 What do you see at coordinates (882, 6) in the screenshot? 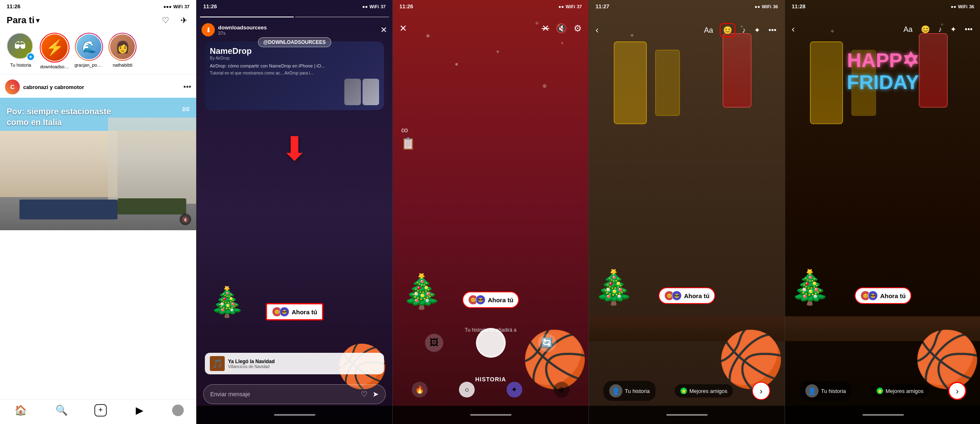
I see `status-bar-p5: 11:28 ●● WiFi 36` at bounding box center [882, 6].